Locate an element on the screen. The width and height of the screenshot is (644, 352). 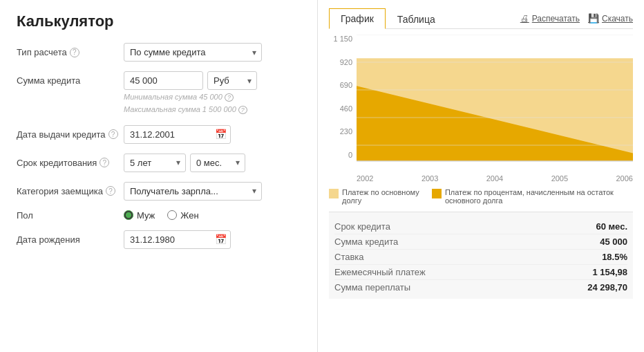
summary-rate-label: Ставка is located at coordinates (350, 257).